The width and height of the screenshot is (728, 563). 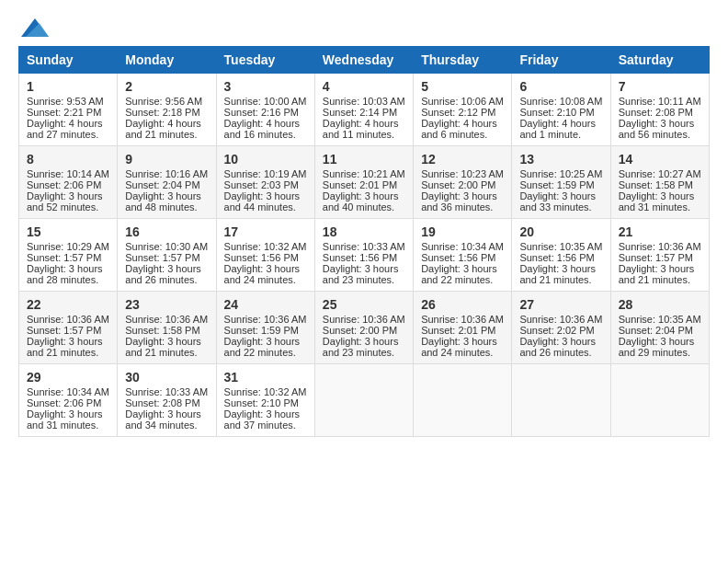 What do you see at coordinates (68, 174) in the screenshot?
I see `sunrise: Sunrise: 10:14 AM` at bounding box center [68, 174].